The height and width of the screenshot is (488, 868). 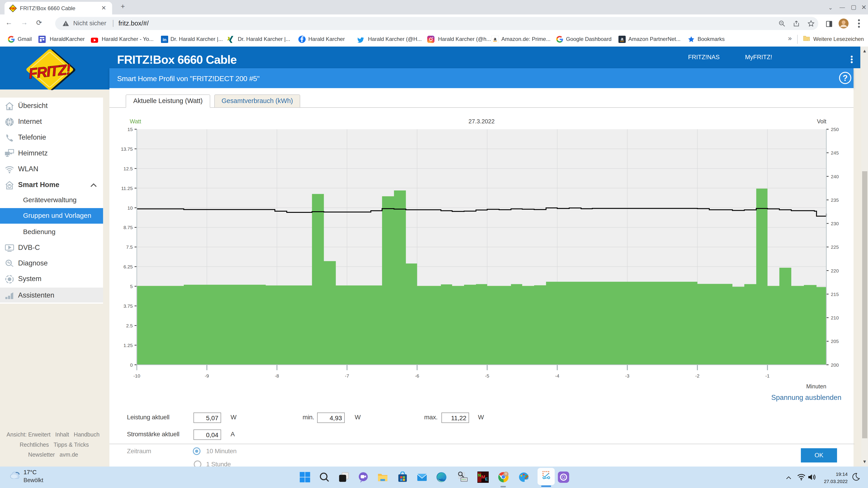 I want to click on svg-text: 27.3.2022, so click(x=482, y=121).